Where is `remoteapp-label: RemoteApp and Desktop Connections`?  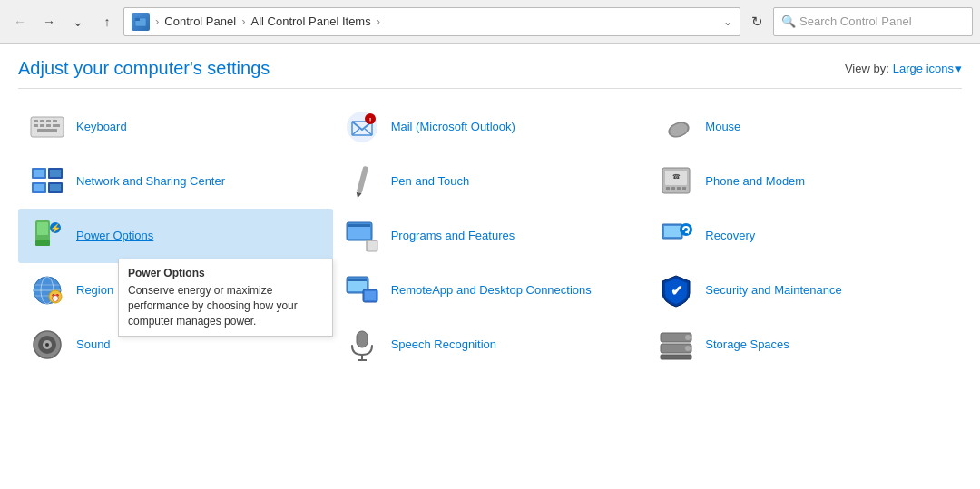 remoteapp-label: RemoteApp and Desktop Connections is located at coordinates (492, 290).